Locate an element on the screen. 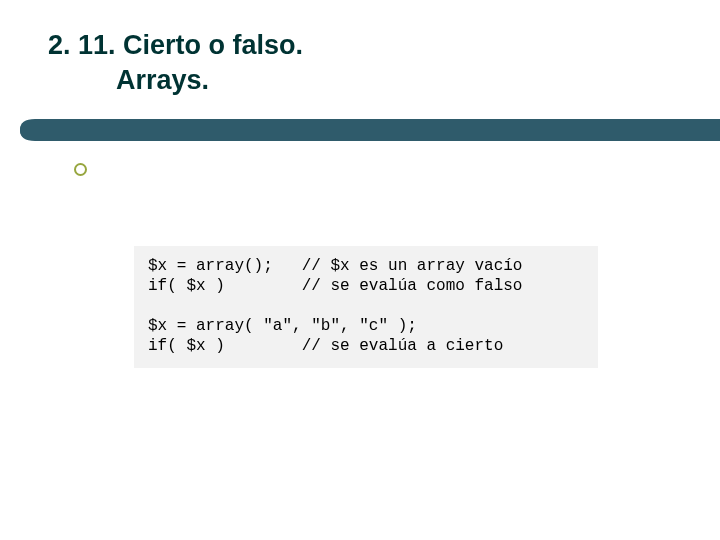 This screenshot has width=720, height=540. slide-title: 2. 11. Cierto o falso. Arrays. is located at coordinates (176, 63).